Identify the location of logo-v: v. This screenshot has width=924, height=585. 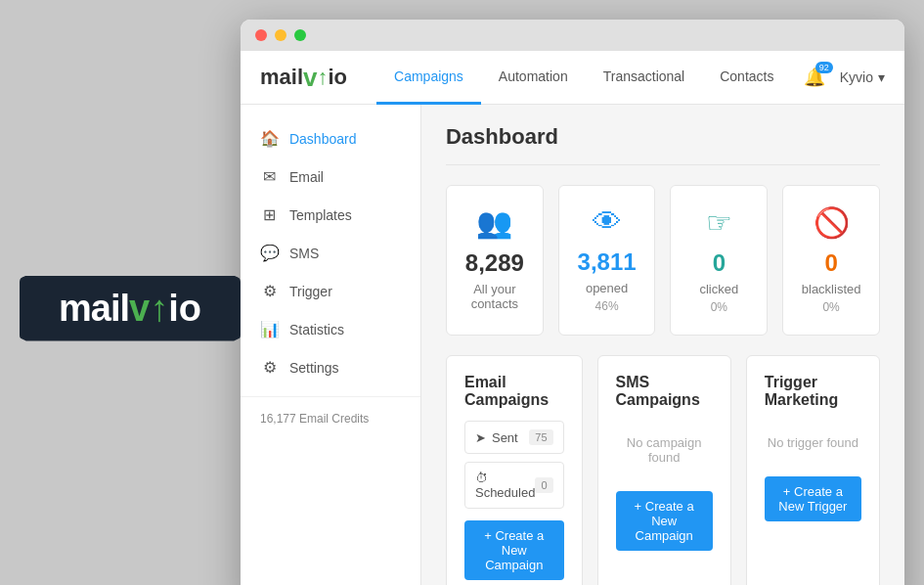
(310, 78).